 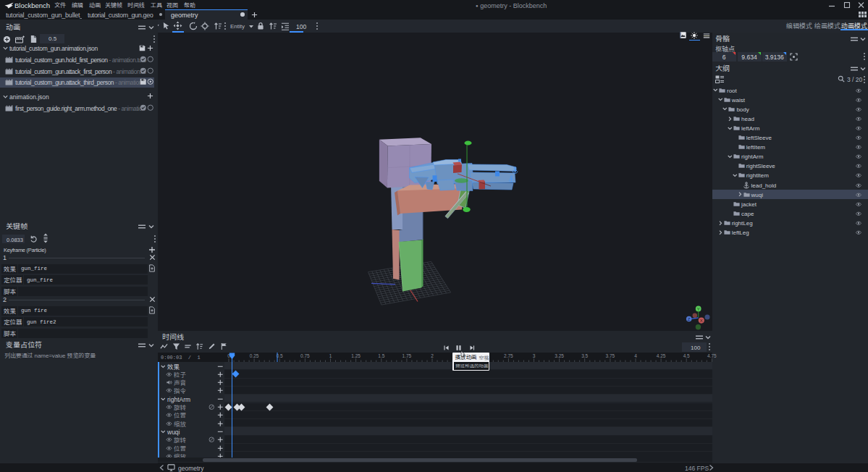 I want to click on svg-text: 2, so click(x=432, y=356).